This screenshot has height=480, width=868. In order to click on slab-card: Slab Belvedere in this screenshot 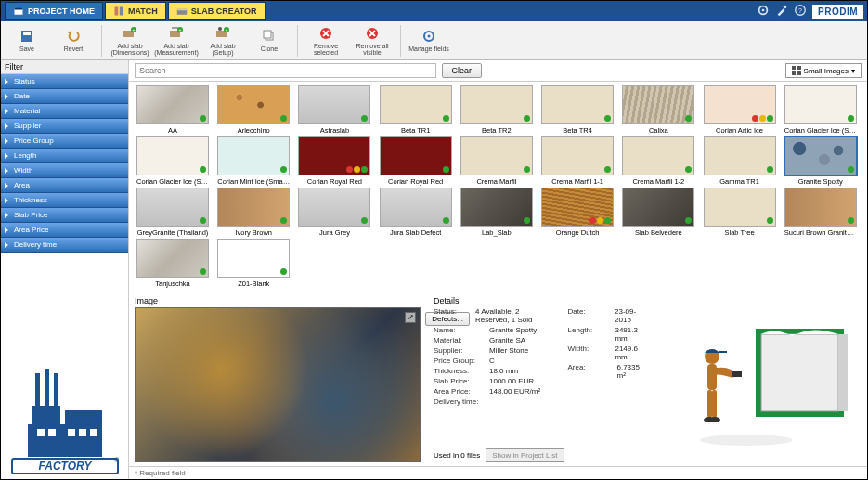, I will do `click(658, 212)`.